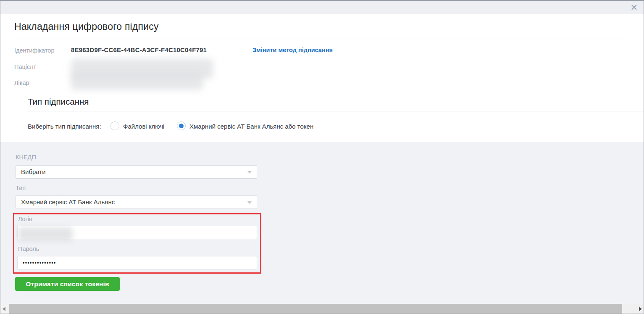 The width and height of the screenshot is (644, 314). What do you see at coordinates (292, 50) in the screenshot?
I see `change-signing-method-link: Змінити метод підписання` at bounding box center [292, 50].